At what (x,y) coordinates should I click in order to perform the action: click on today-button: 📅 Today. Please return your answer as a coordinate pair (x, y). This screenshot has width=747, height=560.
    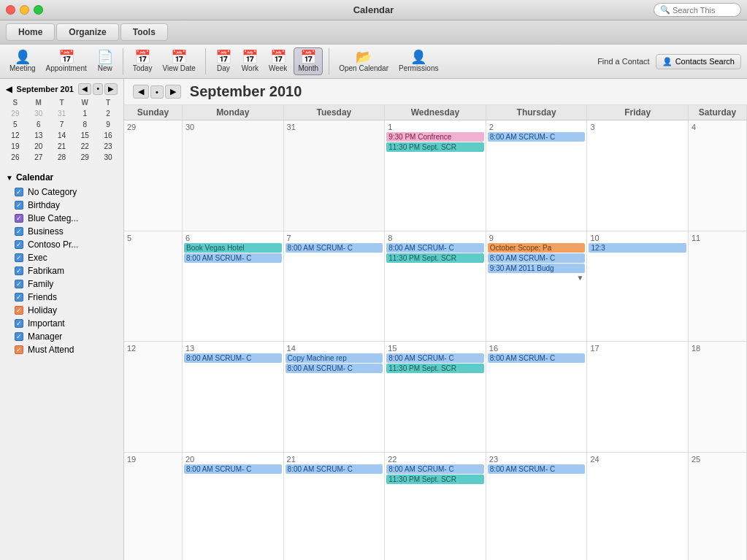
    Looking at the image, I should click on (143, 61).